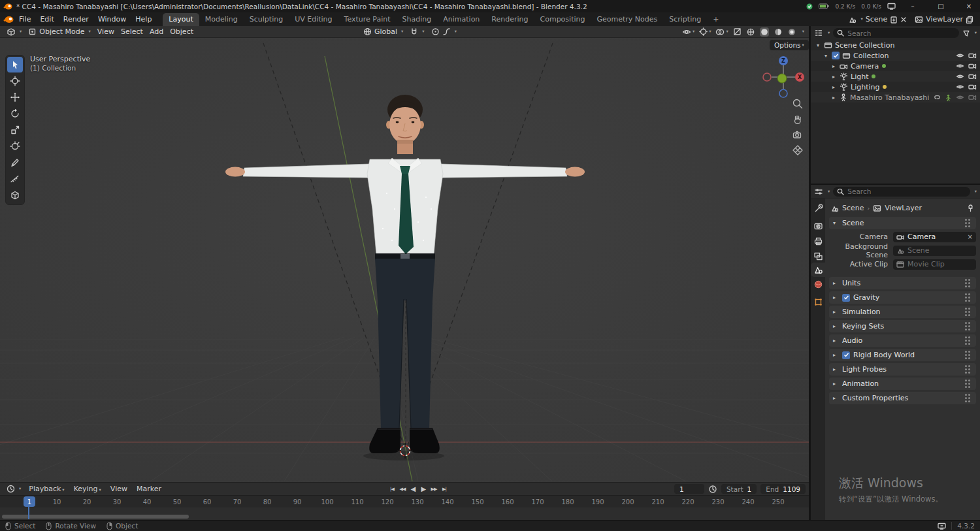 The height and width of the screenshot is (531, 980). Describe the element at coordinates (15, 114) in the screenshot. I see `tool-rotate` at that location.